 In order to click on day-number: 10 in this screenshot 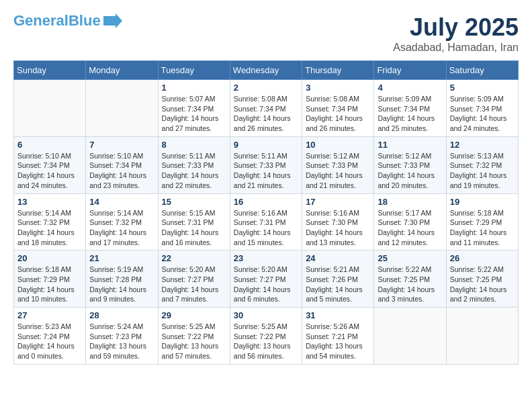, I will do `click(338, 145)`.